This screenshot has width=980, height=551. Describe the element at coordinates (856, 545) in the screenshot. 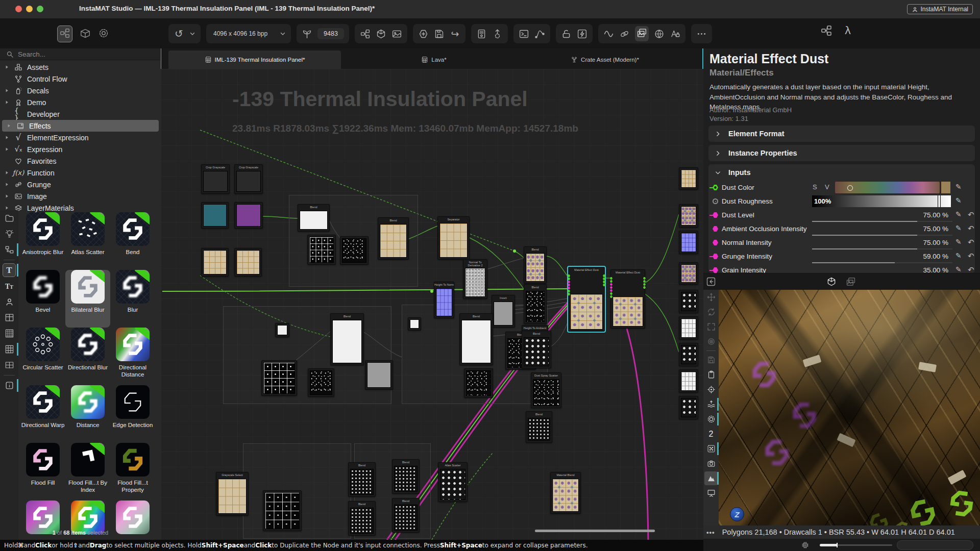

I see `viewport-quality-slider` at that location.